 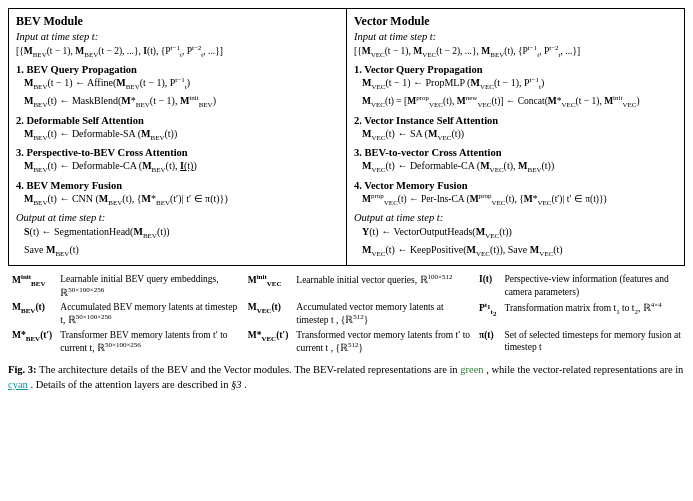 I want to click on bev-module-title: BEV Module, so click(x=178, y=22).